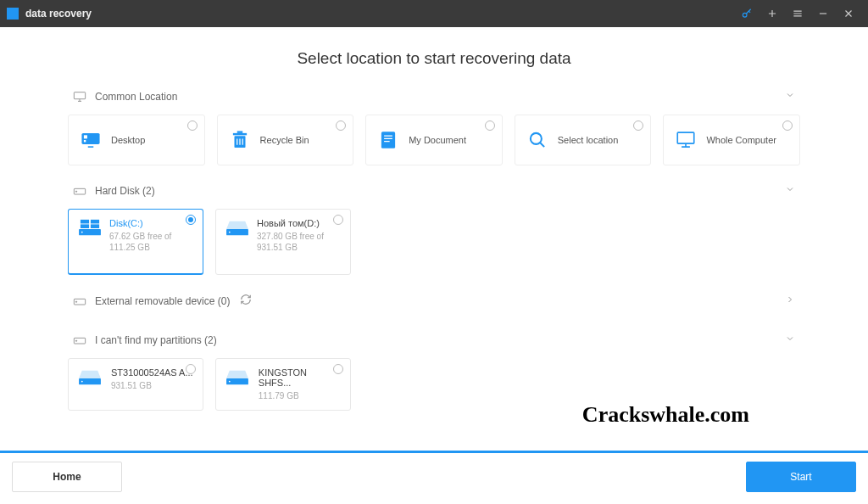  What do you see at coordinates (153, 372) in the screenshot?
I see `disk-name: ST31000524AS A...` at bounding box center [153, 372].